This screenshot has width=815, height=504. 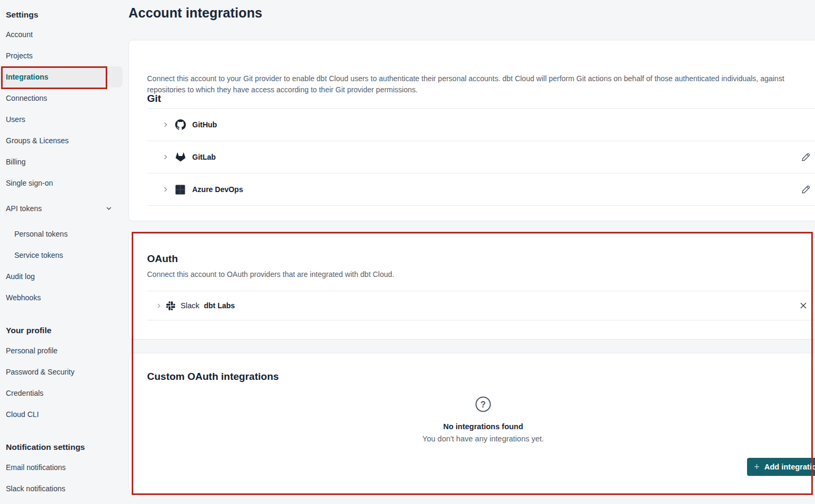 I want to click on git-row-github: GitHub, so click(x=481, y=124).